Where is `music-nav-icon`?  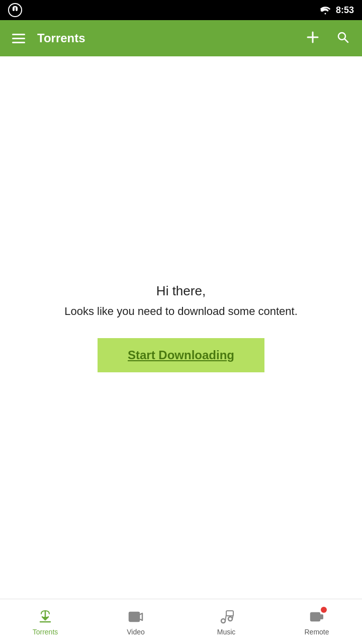 music-nav-icon is located at coordinates (226, 617).